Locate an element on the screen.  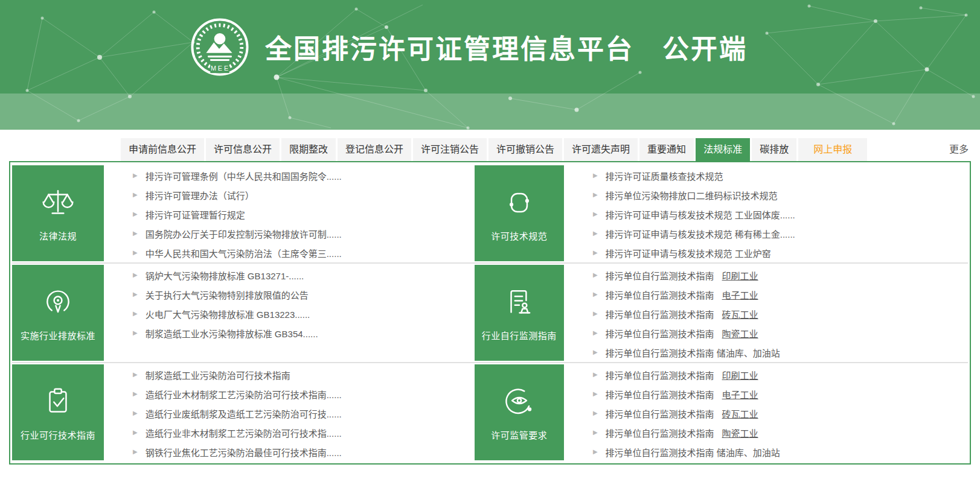
more-link: 更多 is located at coordinates (960, 150).